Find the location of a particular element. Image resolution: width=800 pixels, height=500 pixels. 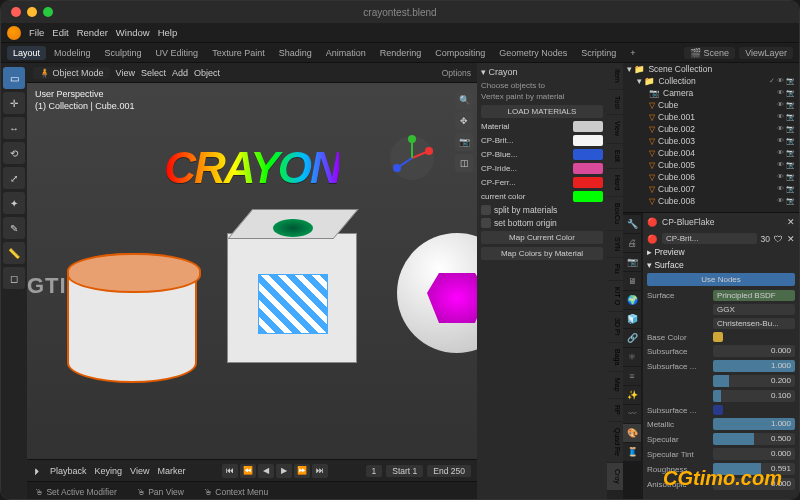

load-materials-button: LOAD MATERIALS is located at coordinates (542, 112).